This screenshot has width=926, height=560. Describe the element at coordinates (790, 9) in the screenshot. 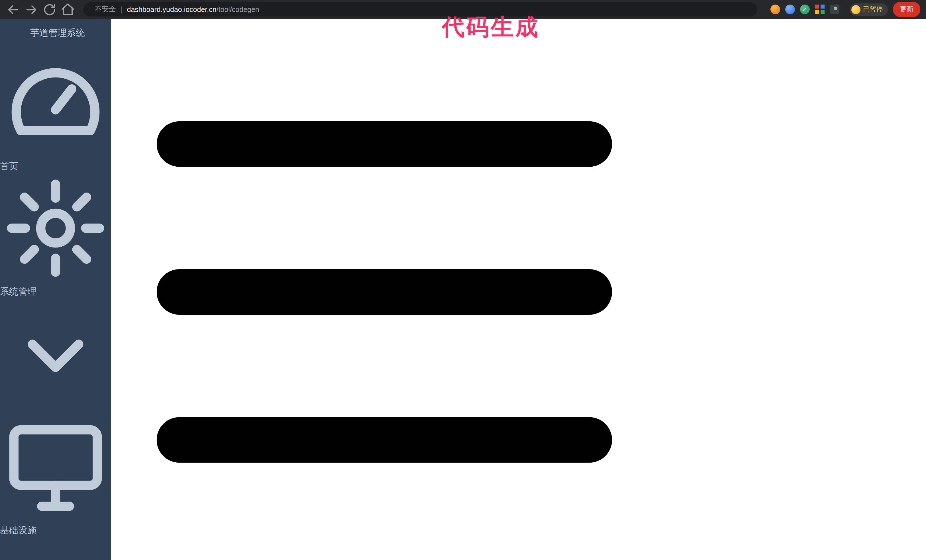

I see `extension-icon-blue` at that location.